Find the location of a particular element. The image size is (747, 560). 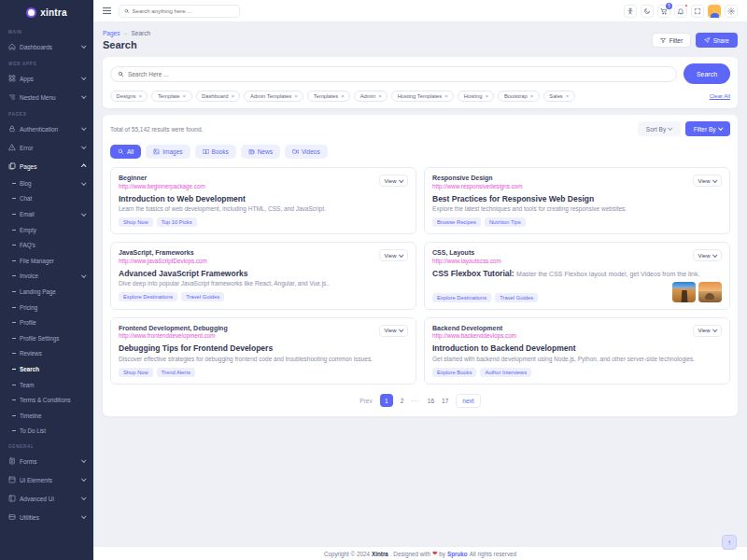

result-title: Debugging Tips for Frontend Developers is located at coordinates (263, 348).